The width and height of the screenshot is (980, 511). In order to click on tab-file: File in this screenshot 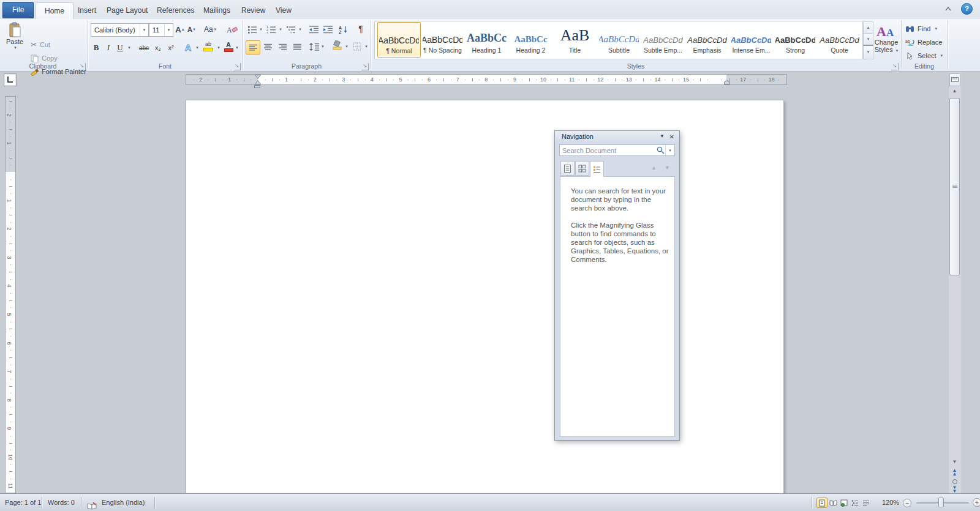, I will do `click(18, 10)`.